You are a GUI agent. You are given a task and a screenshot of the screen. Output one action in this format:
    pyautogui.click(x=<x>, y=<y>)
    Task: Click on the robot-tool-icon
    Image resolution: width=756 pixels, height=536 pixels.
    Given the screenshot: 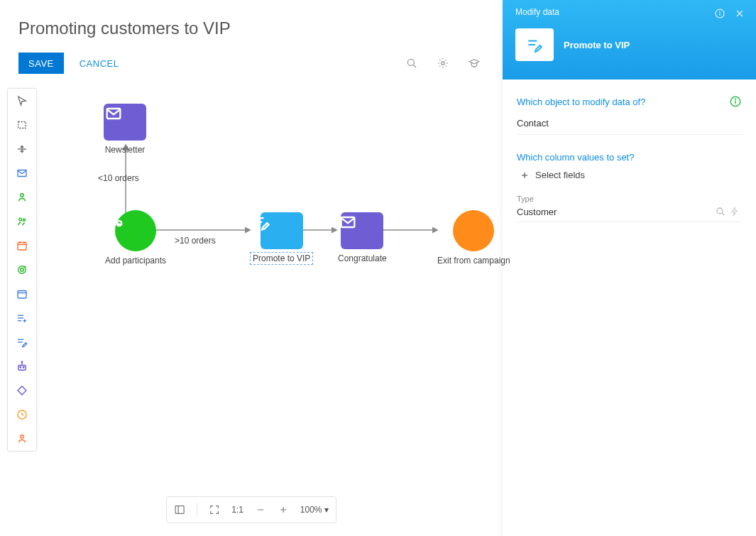 What is the action you would take?
    pyautogui.click(x=22, y=366)
    